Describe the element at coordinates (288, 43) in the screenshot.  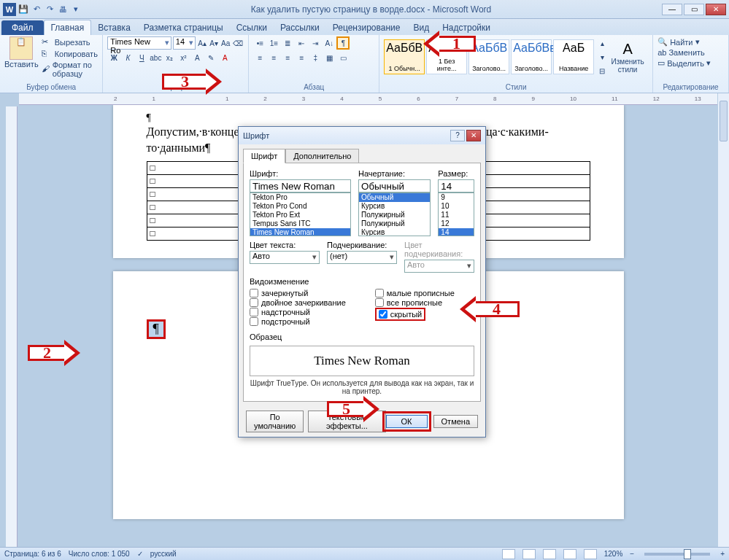
I see `multilevel-button: ≣` at that location.